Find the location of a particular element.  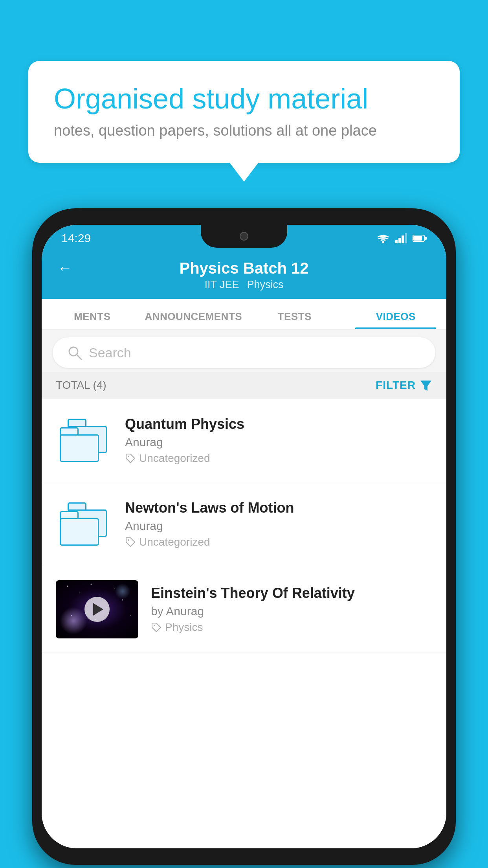

filter-label: FILTER is located at coordinates (396, 385).